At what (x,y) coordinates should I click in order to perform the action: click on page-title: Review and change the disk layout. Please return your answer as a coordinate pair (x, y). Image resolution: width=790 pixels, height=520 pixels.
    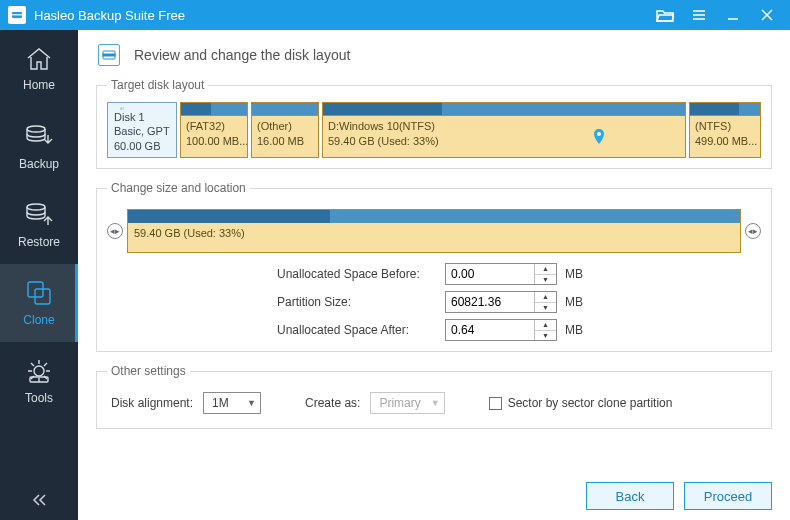
    Looking at the image, I should click on (242, 55).